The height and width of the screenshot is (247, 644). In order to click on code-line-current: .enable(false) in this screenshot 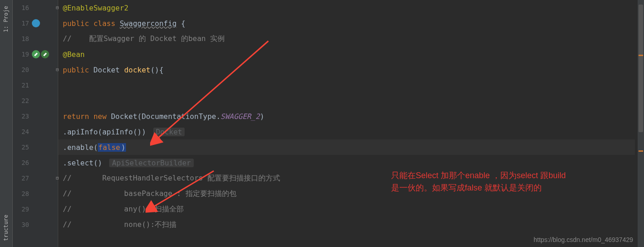, I will do `click(347, 147)`.